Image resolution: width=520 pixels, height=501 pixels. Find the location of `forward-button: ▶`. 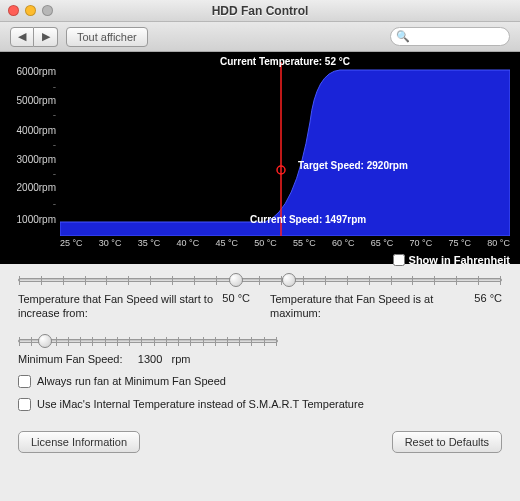

forward-button: ▶ is located at coordinates (46, 37).